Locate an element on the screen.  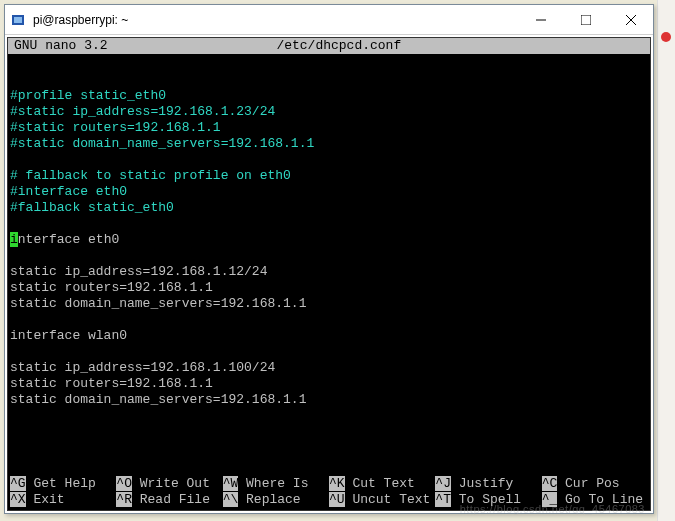
page-gutter is located at coordinates (666, 260).